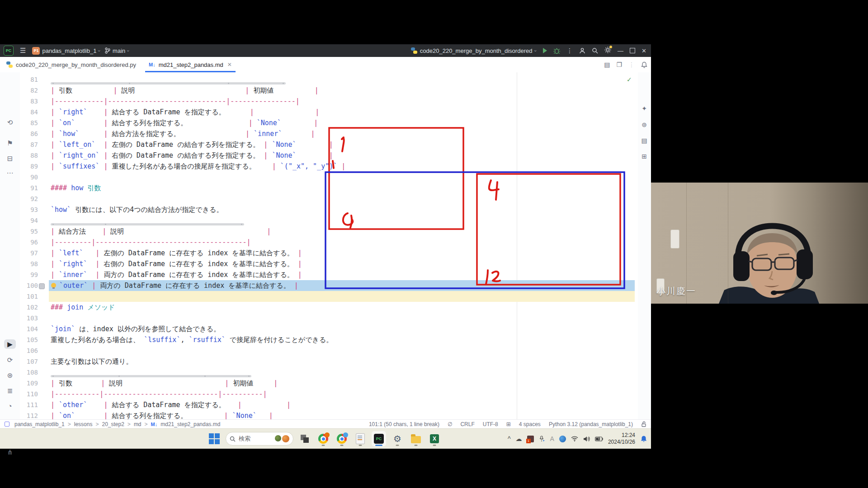 Image resolution: width=868 pixels, height=488 pixels. I want to click on line-content: | `inner` | 両方の DataFrame に存在する index を基…, so click(342, 275).